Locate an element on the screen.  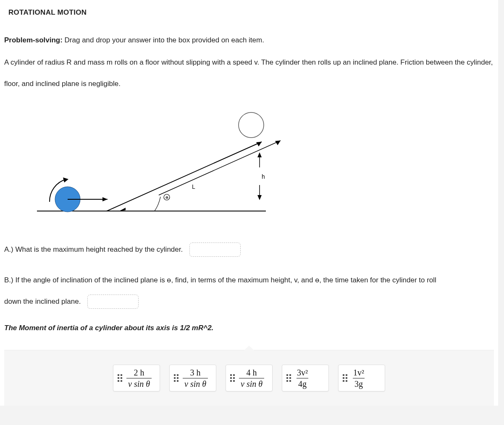
incline-diagram-svg: ɵ L h is located at coordinates (155, 166).